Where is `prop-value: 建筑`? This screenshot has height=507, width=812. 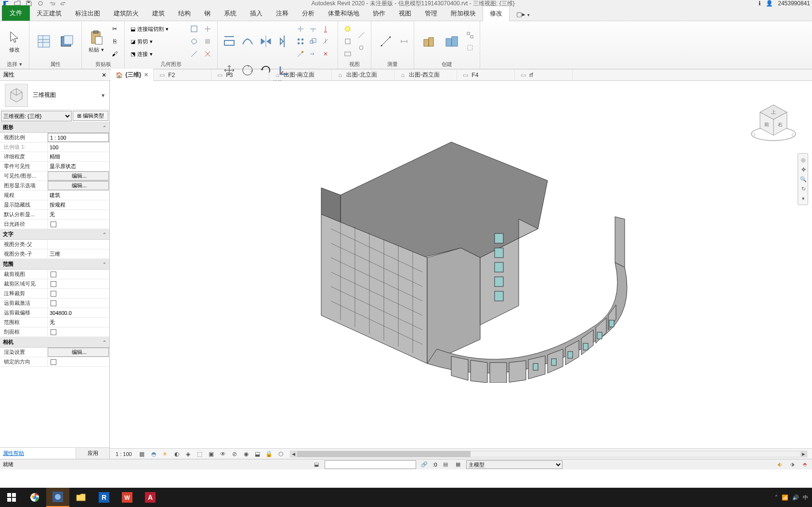
prop-value: 建筑 is located at coordinates (78, 195).